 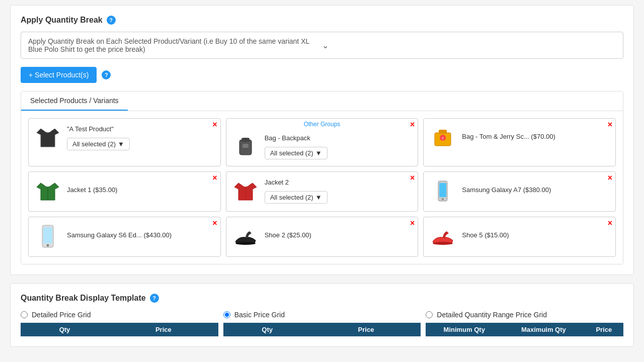 I want to click on select-products-button: + Select Product(s), so click(x=58, y=75).